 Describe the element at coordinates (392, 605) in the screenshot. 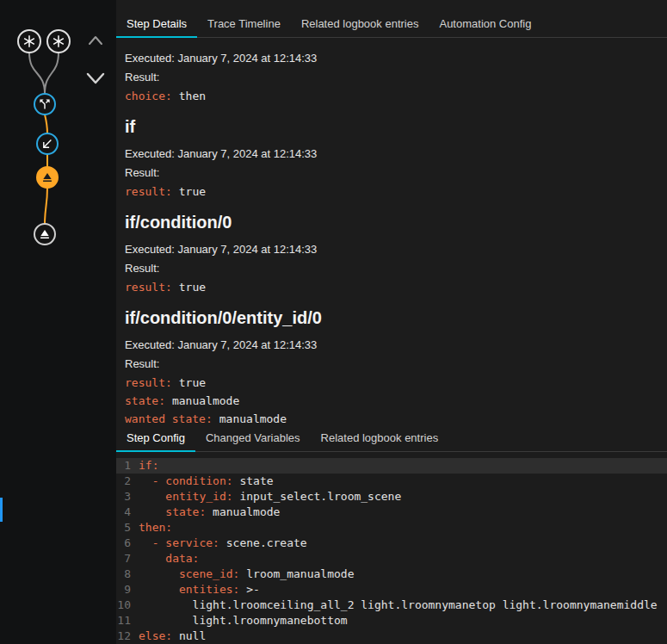

I see `code-line: 10 light.lroomceiling_all_2 light.lroomn…` at that location.